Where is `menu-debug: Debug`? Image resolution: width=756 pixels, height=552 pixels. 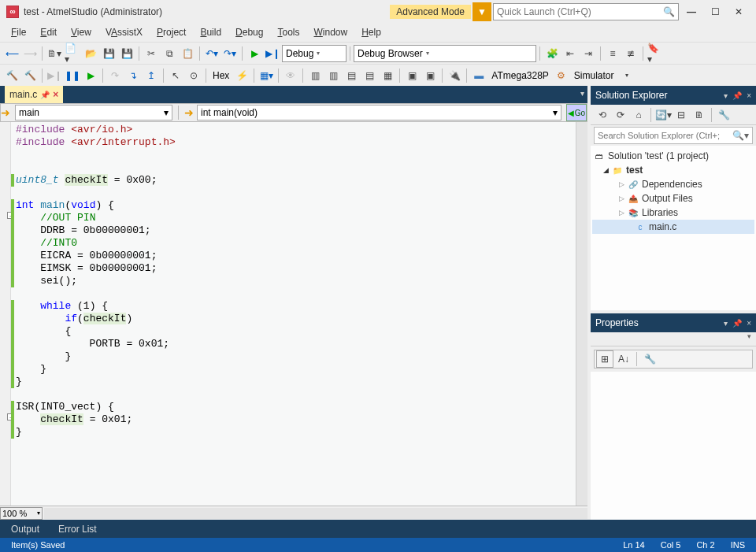
menu-debug: Debug is located at coordinates (249, 32).